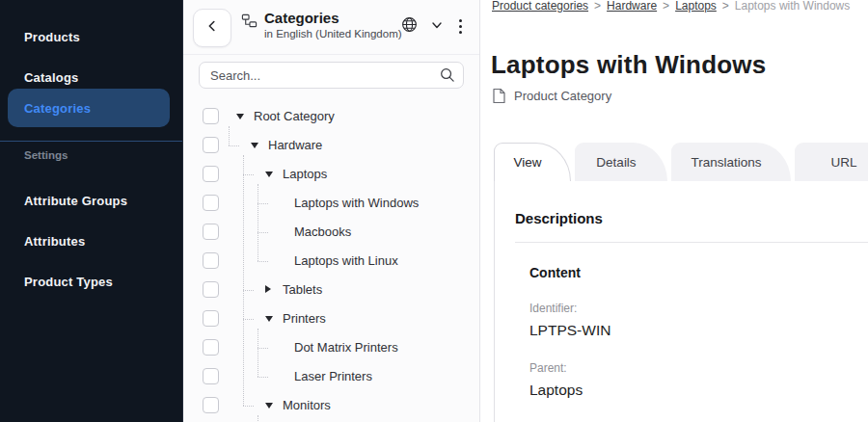  What do you see at coordinates (671, 6) in the screenshot?
I see `breadcrumb: Product categories>Hardware>Laptops>Lapt…` at bounding box center [671, 6].